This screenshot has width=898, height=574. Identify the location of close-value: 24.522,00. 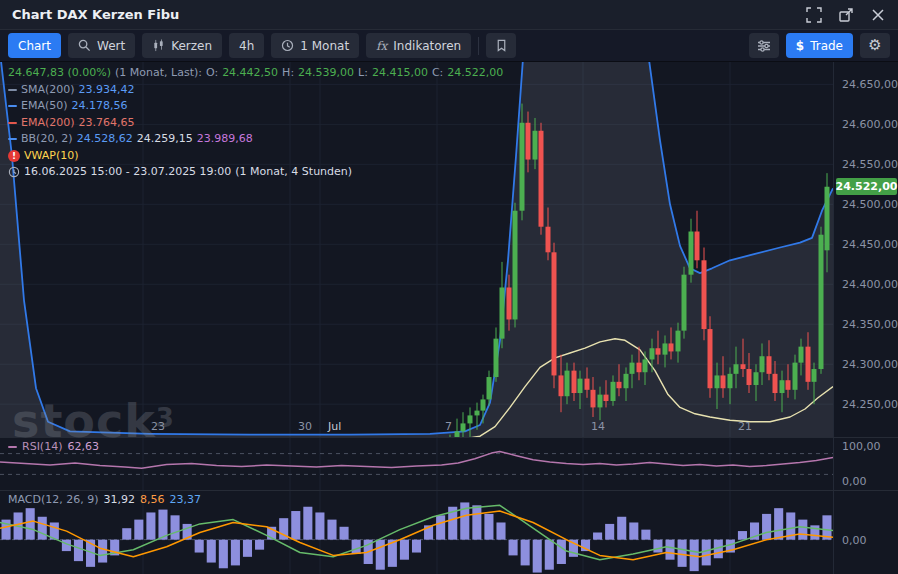
(475, 74).